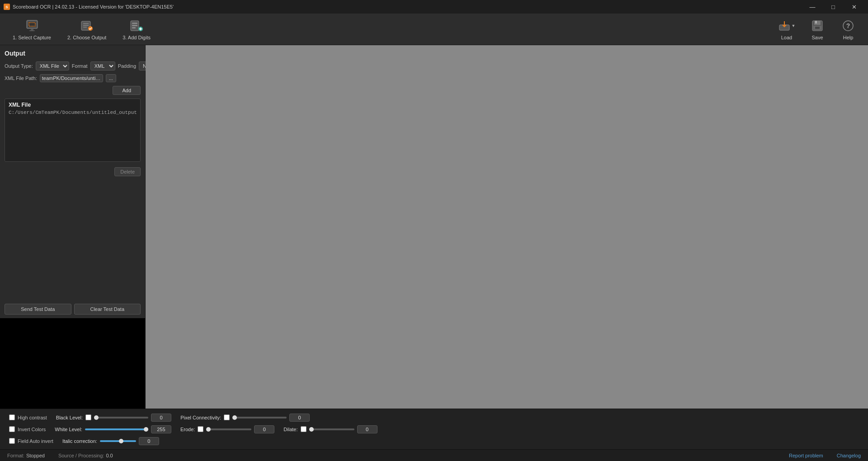 The height and width of the screenshot is (461, 868). What do you see at coordinates (103, 66) in the screenshot?
I see `format-select: XML JSON` at bounding box center [103, 66].